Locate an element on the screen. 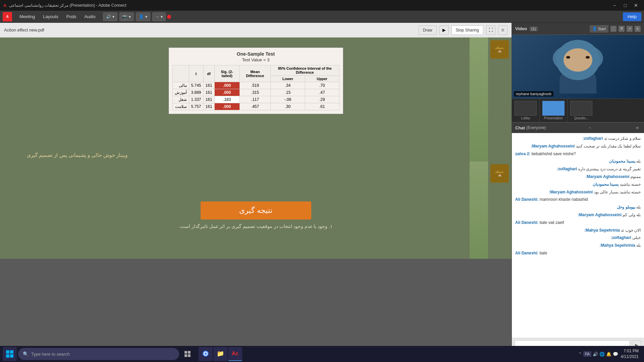  menu-audio: Audio is located at coordinates (90, 17).